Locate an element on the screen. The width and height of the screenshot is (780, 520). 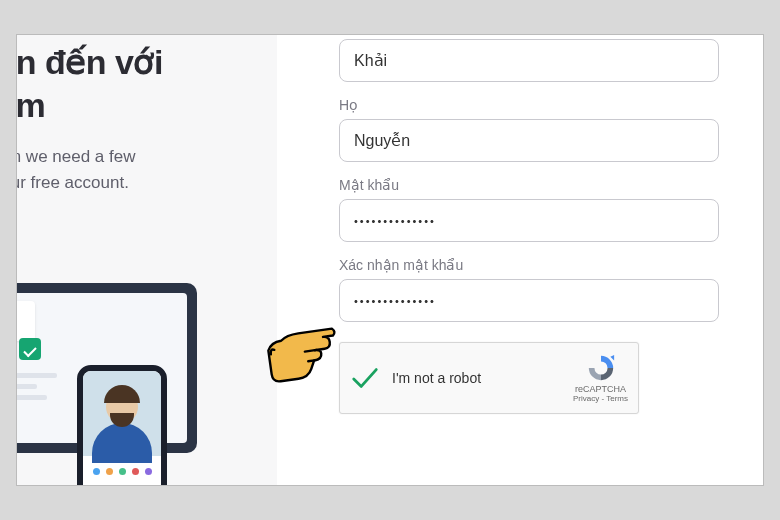
recaptcha-check-icon is located at coordinates (365, 378).